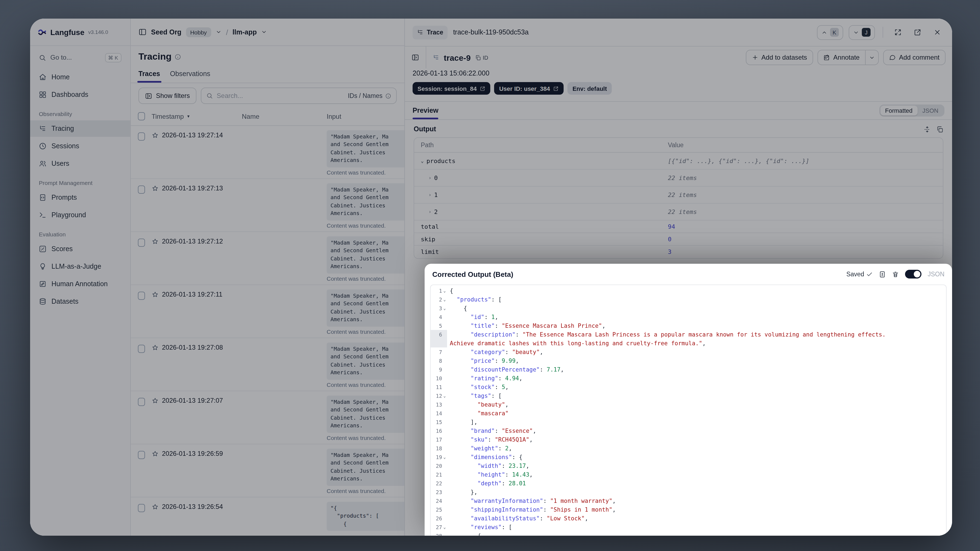 The image size is (980, 551). Describe the element at coordinates (441, 326) in the screenshot. I see `line-number: 5` at that location.